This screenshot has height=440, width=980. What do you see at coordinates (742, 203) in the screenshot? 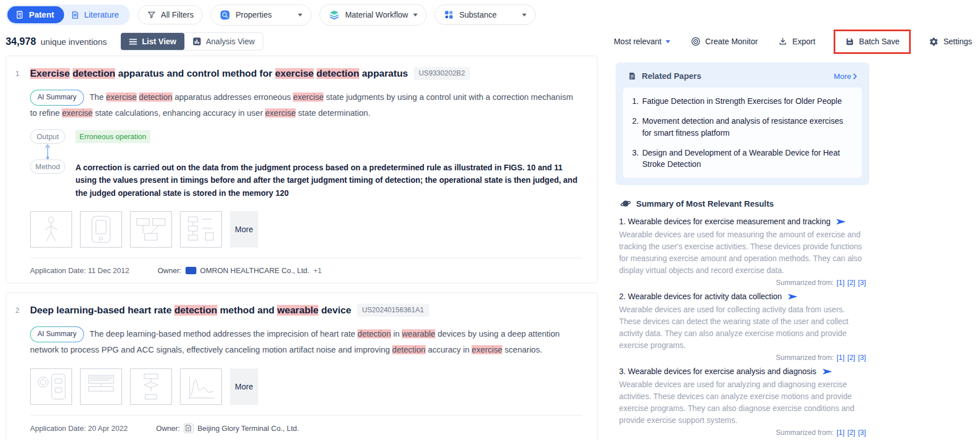
I see `summary-section-header: Summary of Most Relevant Results` at bounding box center [742, 203].